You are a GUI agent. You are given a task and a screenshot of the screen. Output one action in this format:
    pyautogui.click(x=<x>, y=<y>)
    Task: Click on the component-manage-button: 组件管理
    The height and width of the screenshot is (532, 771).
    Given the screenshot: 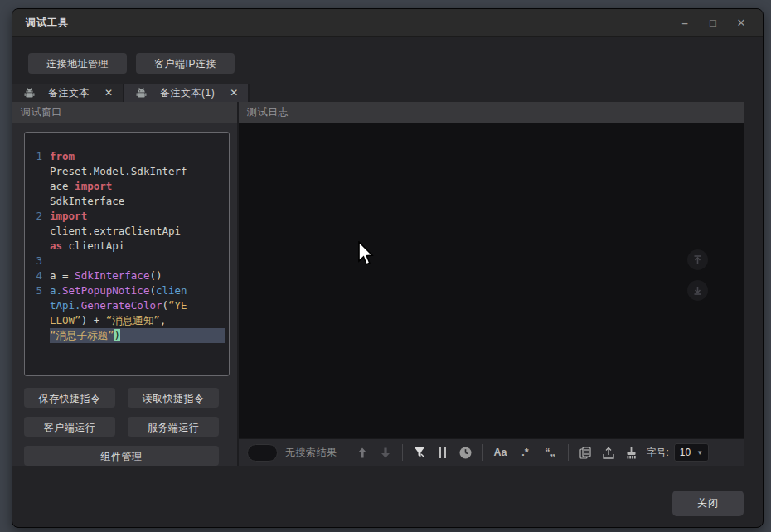 What is the action you would take?
    pyautogui.click(x=121, y=456)
    